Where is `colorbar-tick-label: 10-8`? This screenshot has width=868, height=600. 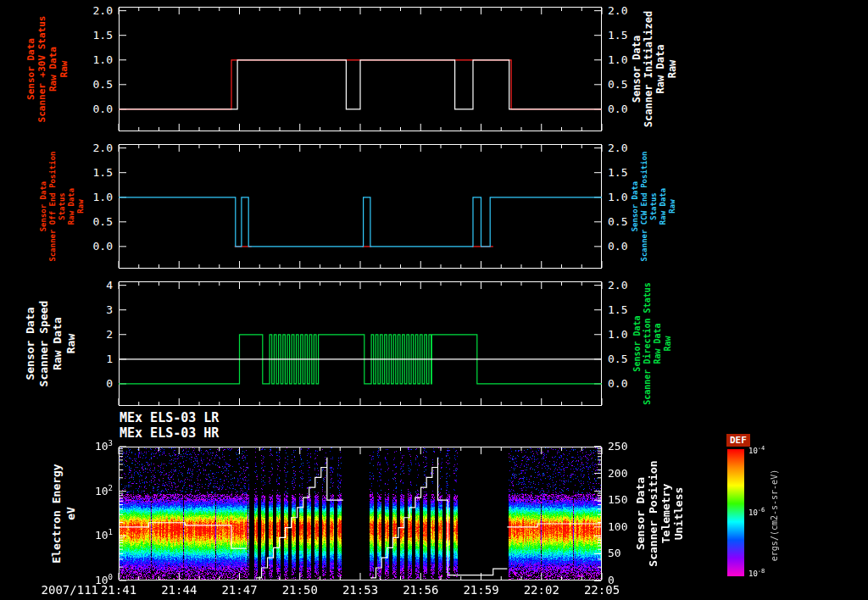 colorbar-tick-label: 10-8 is located at coordinates (756, 573).